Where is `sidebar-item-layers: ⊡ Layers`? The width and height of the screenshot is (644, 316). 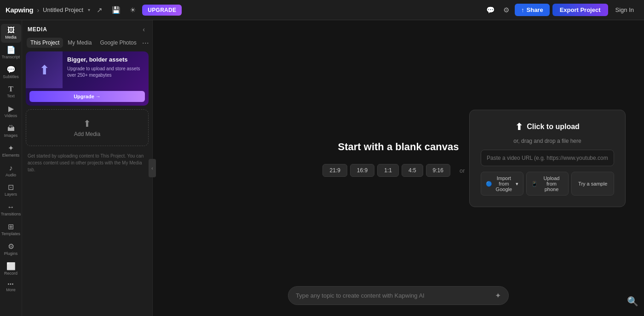 sidebar-item-layers: ⊡ Layers is located at coordinates (11, 190).